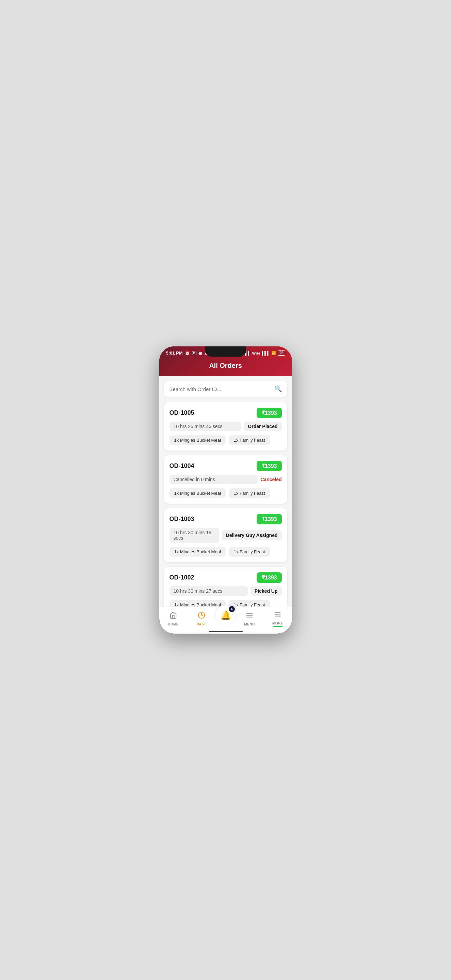 The width and height of the screenshot is (451, 980). What do you see at coordinates (226, 620) in the screenshot?
I see `bottom-nav: HOME PAST 🔔 4` at bounding box center [226, 620].